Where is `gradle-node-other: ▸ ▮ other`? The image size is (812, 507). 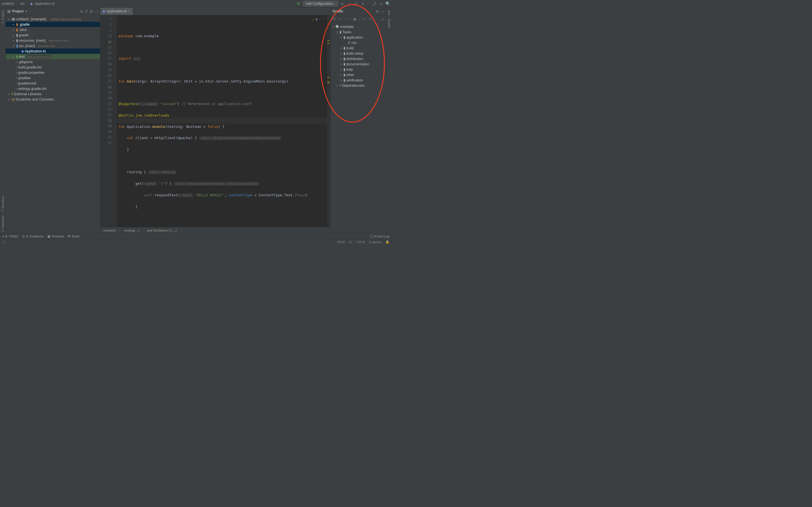 gradle-node-other: ▸ ▮ other is located at coordinates (358, 75).